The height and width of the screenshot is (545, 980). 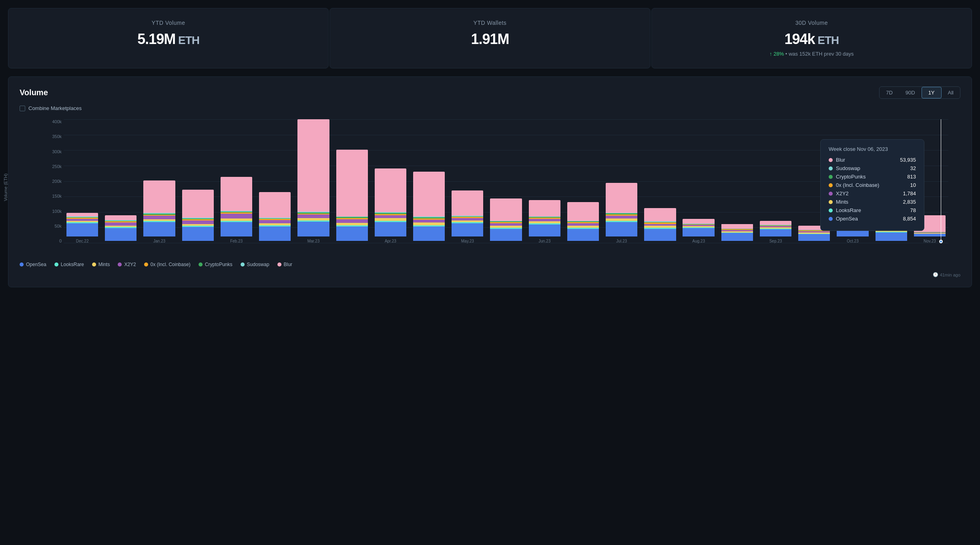 I want to click on x-axis-label: Jun.23, so click(x=544, y=241).